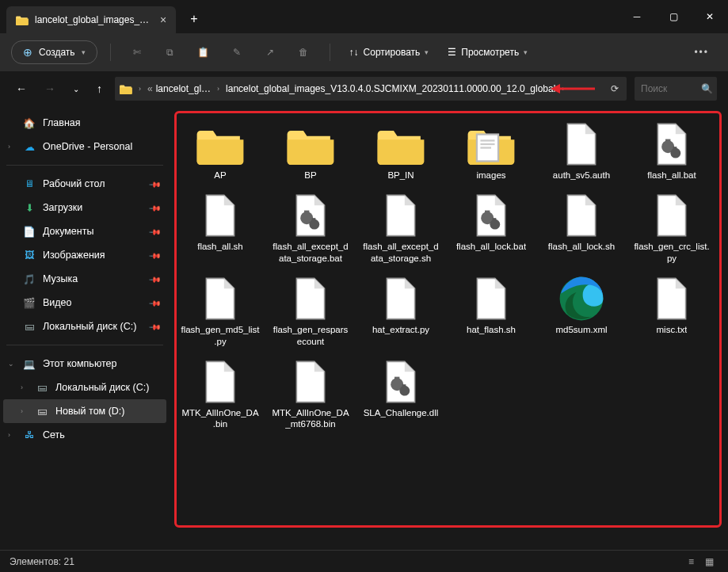  Describe the element at coordinates (85, 123) in the screenshot. I see `sidebar-home: 🏠 Главная` at that location.